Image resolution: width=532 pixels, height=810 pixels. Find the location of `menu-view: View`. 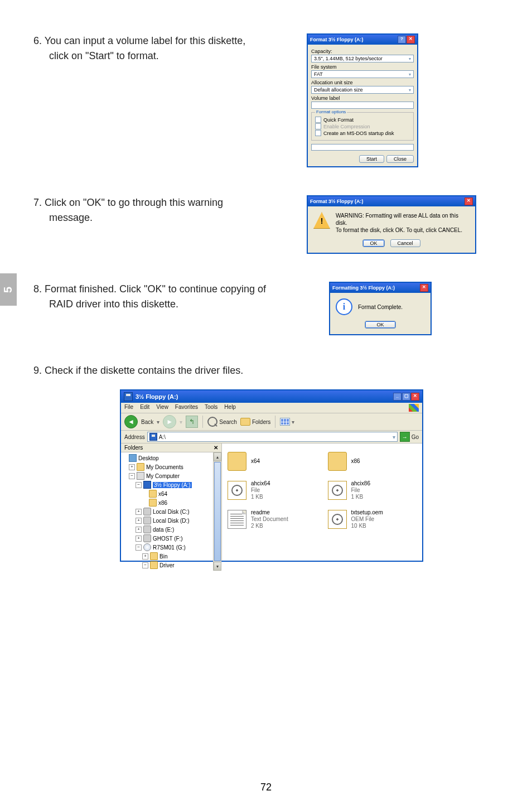

menu-view: View is located at coordinates (162, 408).